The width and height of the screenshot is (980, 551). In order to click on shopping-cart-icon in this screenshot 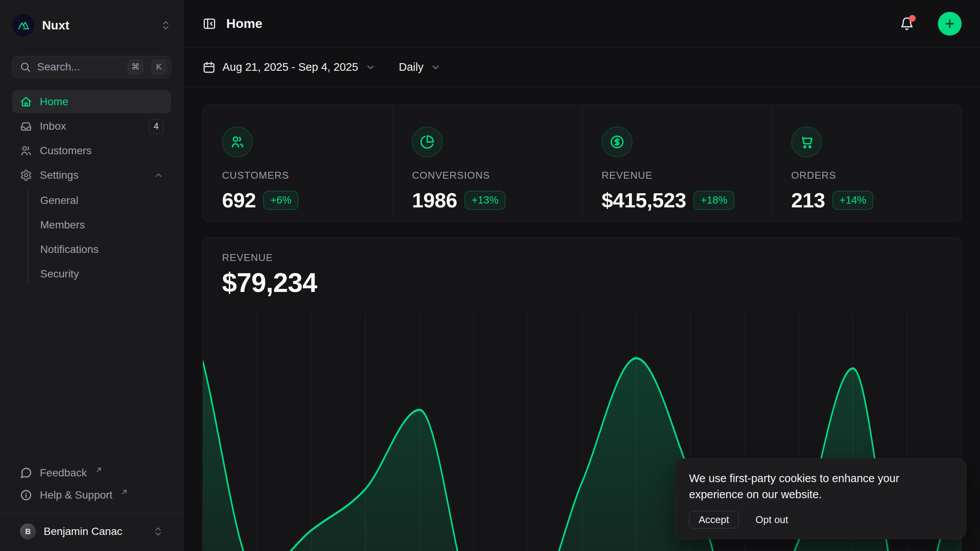, I will do `click(807, 142)`.